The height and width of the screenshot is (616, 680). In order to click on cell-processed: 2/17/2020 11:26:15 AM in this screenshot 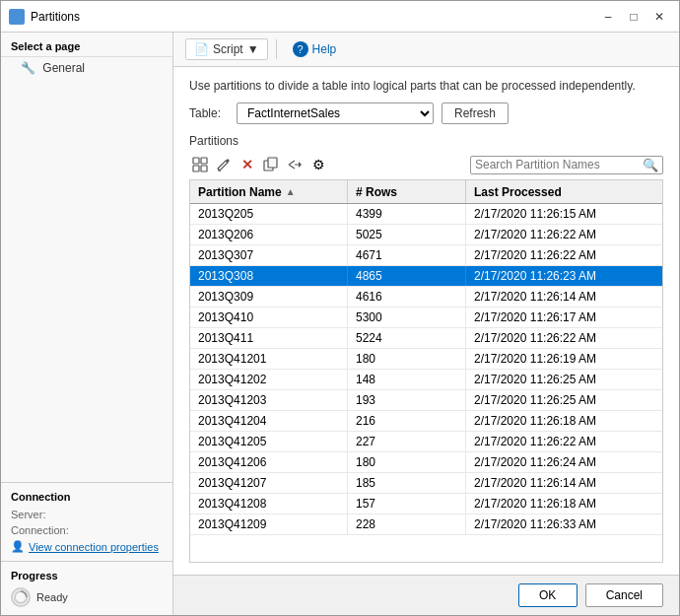, I will do `click(564, 214)`.